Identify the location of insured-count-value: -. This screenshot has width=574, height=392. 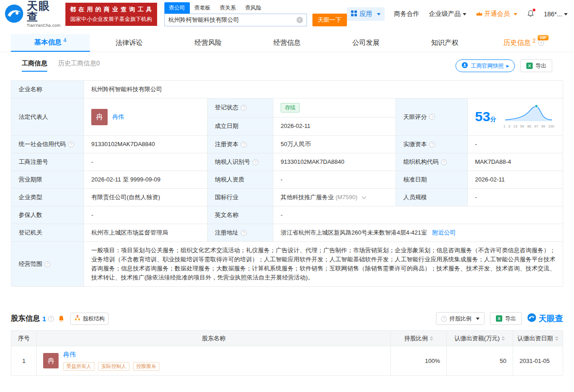
(146, 215).